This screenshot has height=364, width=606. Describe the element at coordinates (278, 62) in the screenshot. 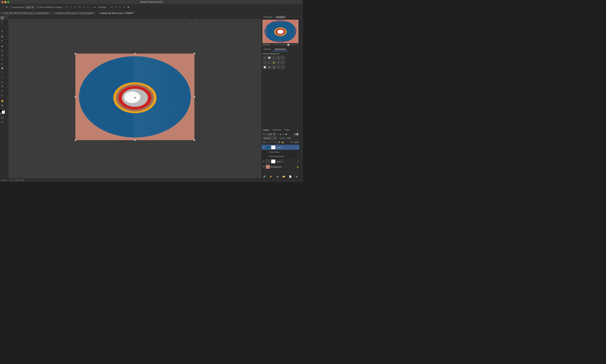

I see `channel-mixer-icon: ◈` at that location.